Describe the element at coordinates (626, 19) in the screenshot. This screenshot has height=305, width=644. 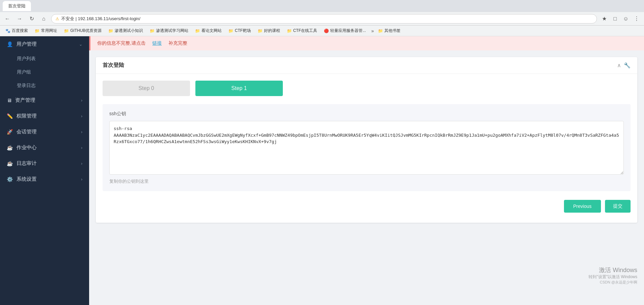
I see `account-button: ☺` at that location.